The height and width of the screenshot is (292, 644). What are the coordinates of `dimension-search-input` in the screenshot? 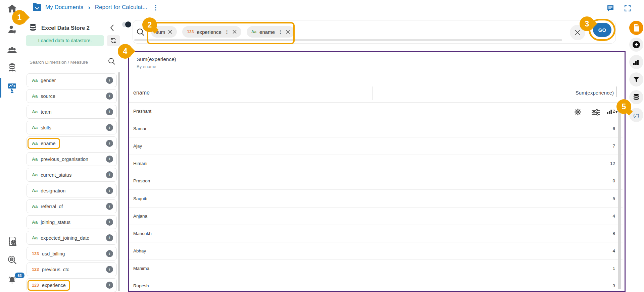 It's located at (66, 62).